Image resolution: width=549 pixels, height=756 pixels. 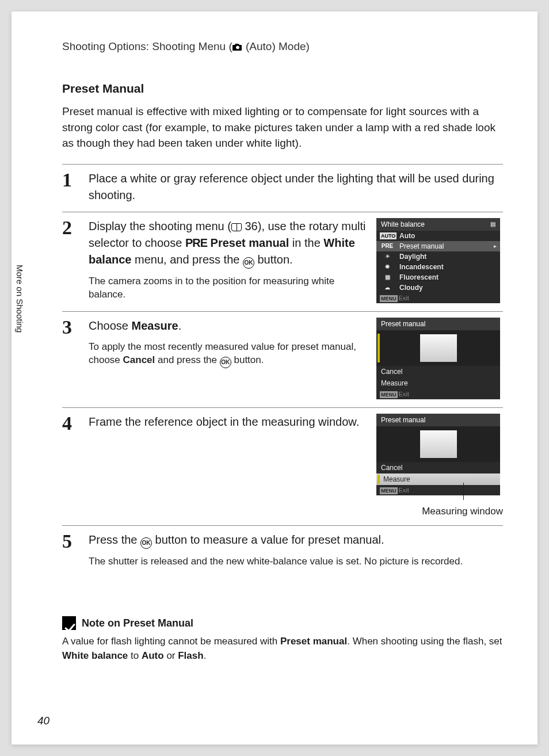 What do you see at coordinates (439, 288) in the screenshot?
I see `lcd-item-cloudy: ☁ Cloudy` at bounding box center [439, 288].